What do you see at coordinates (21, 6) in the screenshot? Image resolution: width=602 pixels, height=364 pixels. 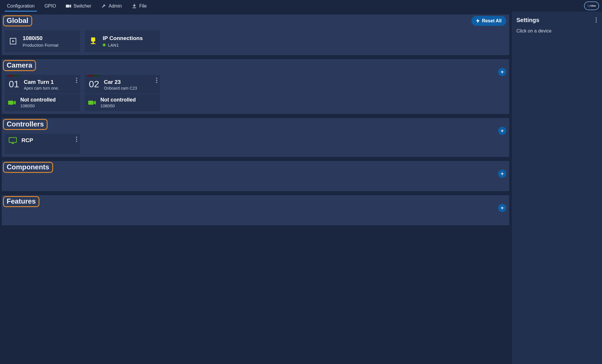 I see `nav-tab-configuration: Configuration` at bounding box center [21, 6].